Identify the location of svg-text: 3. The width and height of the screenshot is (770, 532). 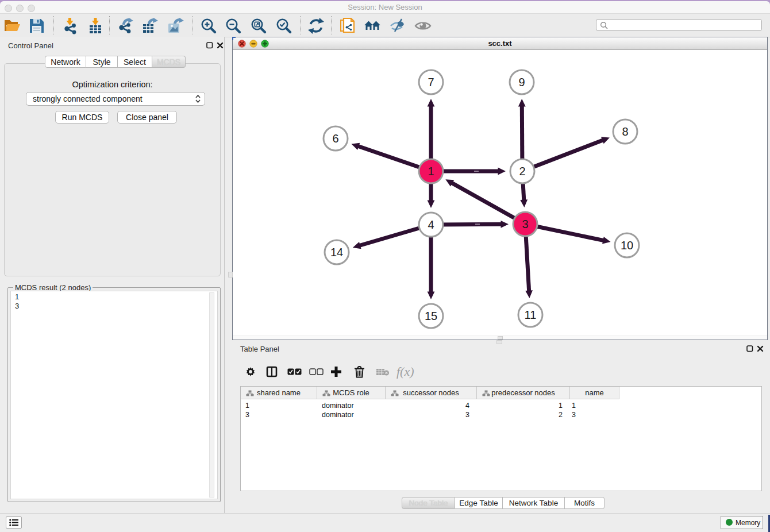
(525, 224).